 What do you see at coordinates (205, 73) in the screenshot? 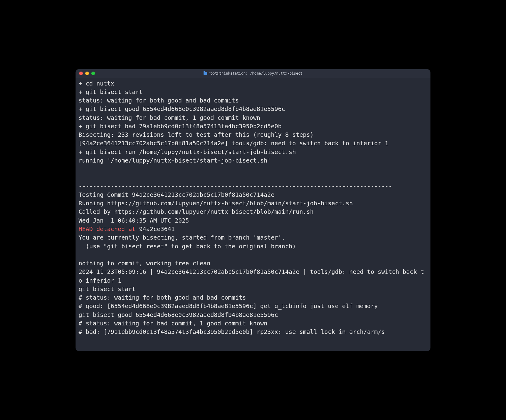
I see `folder-icon` at bounding box center [205, 73].